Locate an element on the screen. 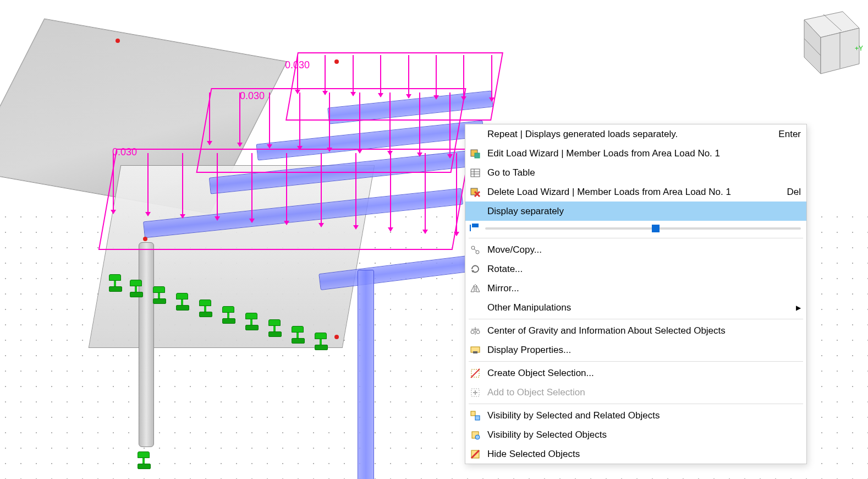 The height and width of the screenshot is (479, 868). visibility-selected-icon is located at coordinates (475, 435).